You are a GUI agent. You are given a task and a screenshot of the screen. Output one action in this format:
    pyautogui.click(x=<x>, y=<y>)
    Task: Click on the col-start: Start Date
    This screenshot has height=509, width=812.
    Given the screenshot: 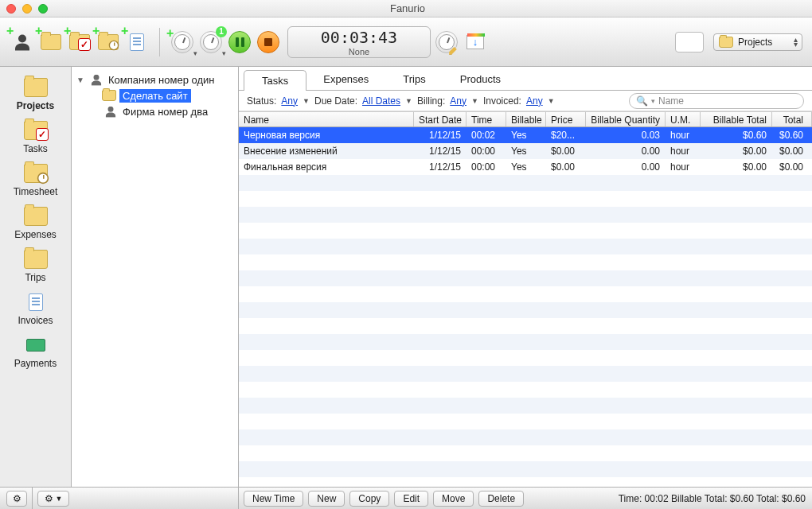 What is the action you would take?
    pyautogui.click(x=440, y=119)
    